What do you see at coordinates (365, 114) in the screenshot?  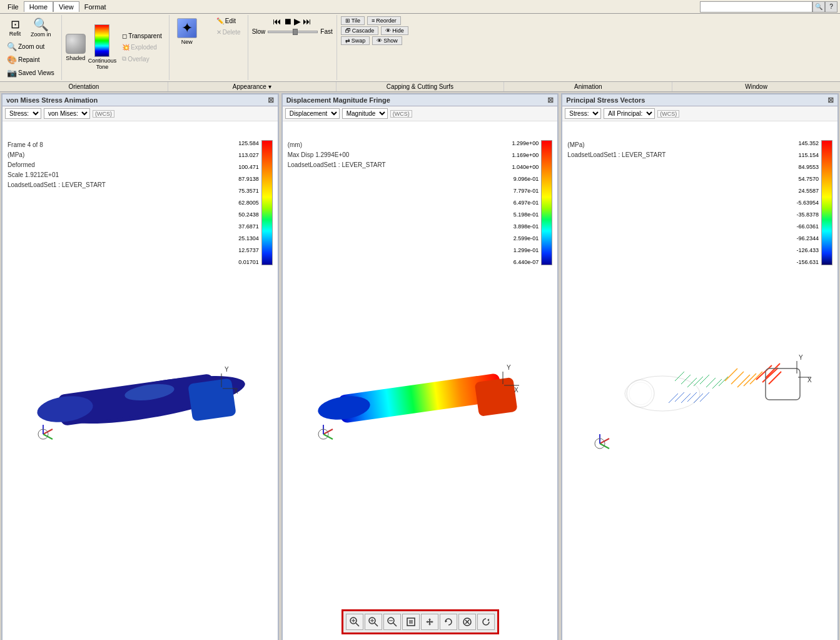 I see `panel2-value-dropdown: Magnitude` at bounding box center [365, 114].